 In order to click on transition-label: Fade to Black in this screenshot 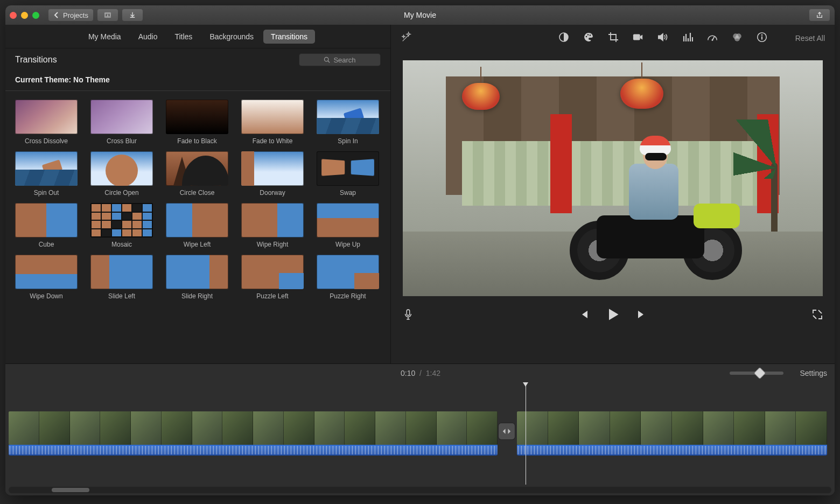, I will do `click(197, 141)`.